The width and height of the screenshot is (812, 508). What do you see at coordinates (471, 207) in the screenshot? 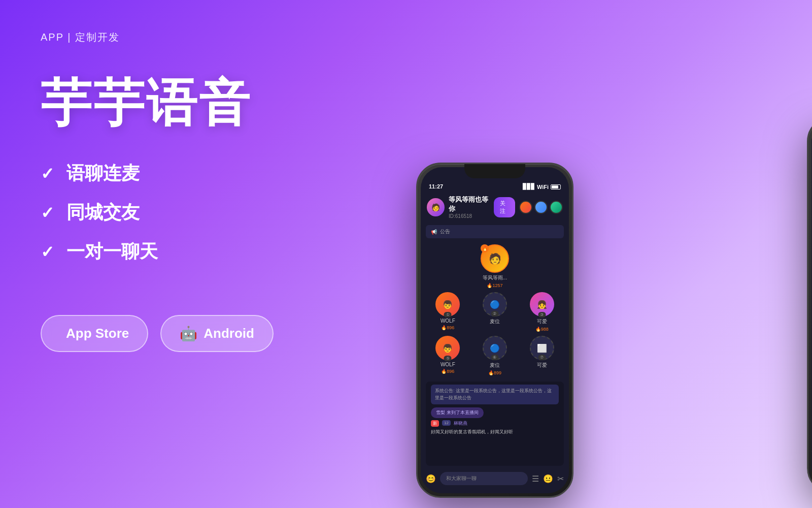
I see `back-user-details: 等风等雨也等你 ID:616518` at bounding box center [471, 207].